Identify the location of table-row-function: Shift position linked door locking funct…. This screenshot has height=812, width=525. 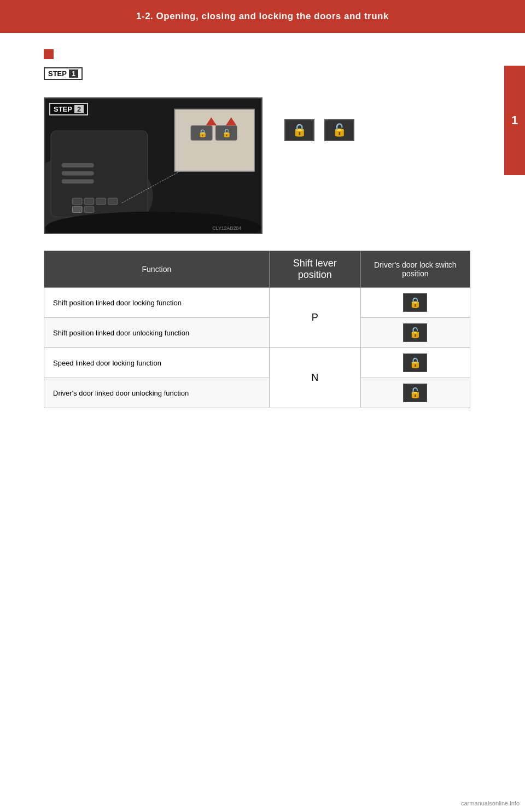
(157, 303).